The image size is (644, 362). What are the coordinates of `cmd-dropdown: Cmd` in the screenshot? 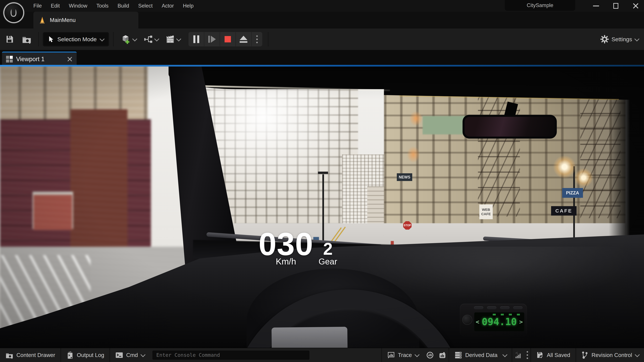 It's located at (130, 355).